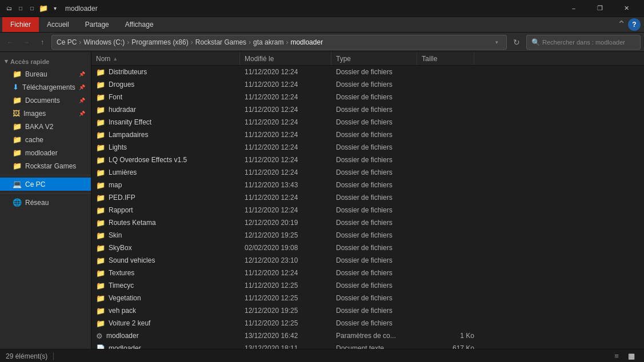 The image size is (644, 362). I want to click on file-size: 1 Ko, so click(448, 336).